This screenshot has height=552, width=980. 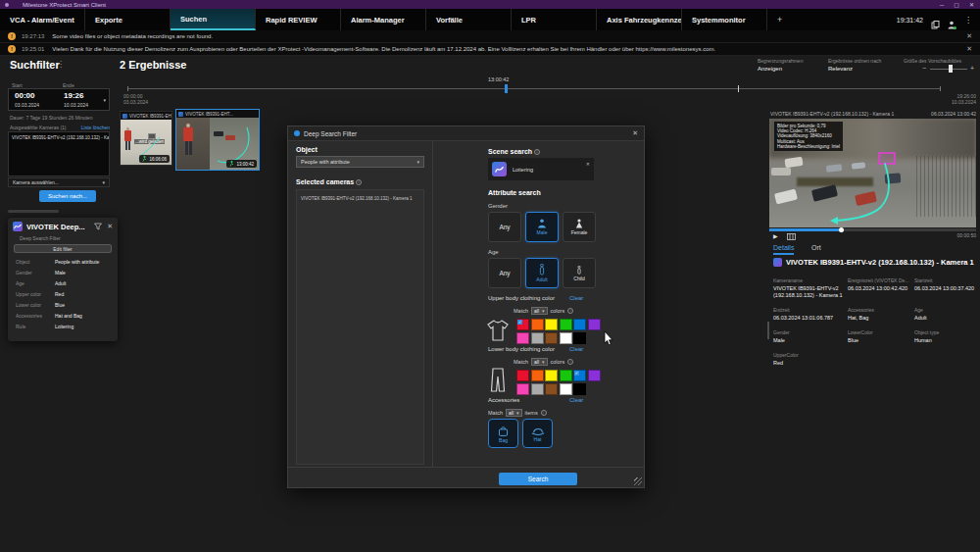 I want to click on playback-progress-bar, so click(x=872, y=229).